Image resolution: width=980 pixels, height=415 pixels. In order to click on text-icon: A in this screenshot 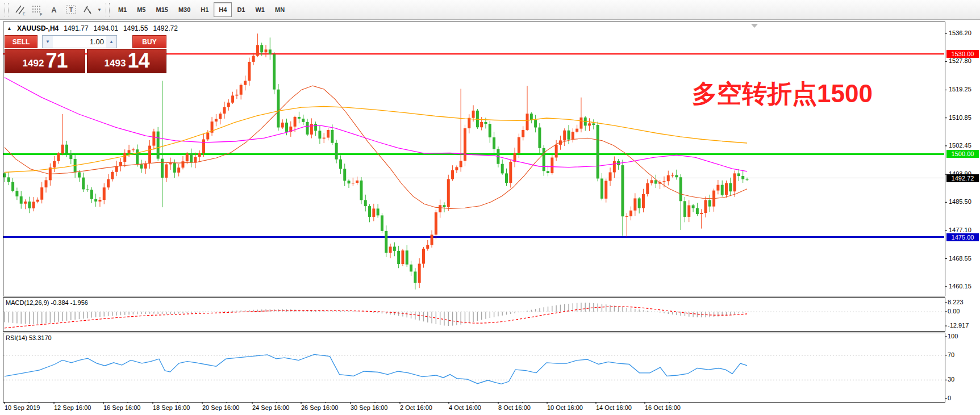, I will do `click(54, 10)`.